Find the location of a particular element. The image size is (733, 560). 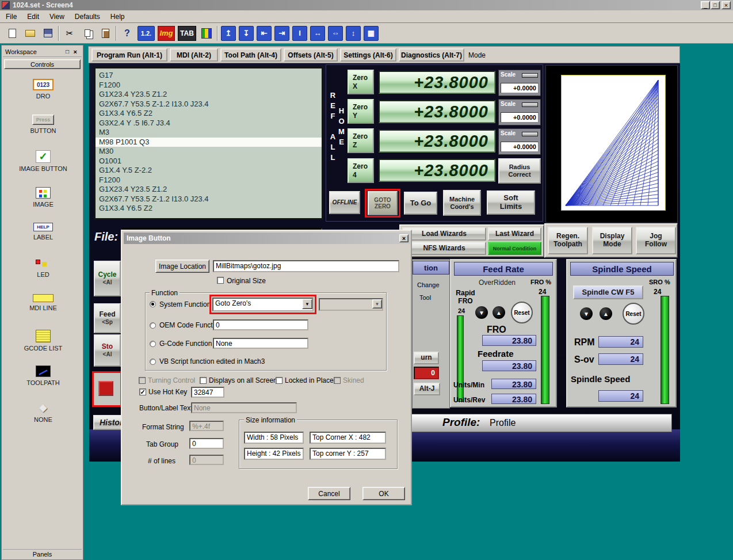

control-item-label: HELP LABEL is located at coordinates (43, 231).